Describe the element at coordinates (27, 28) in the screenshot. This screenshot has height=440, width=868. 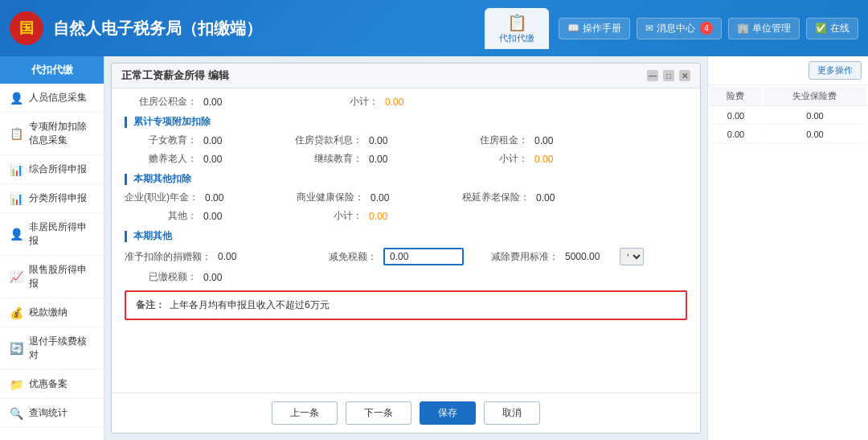
I see `logo-text: 国` at that location.